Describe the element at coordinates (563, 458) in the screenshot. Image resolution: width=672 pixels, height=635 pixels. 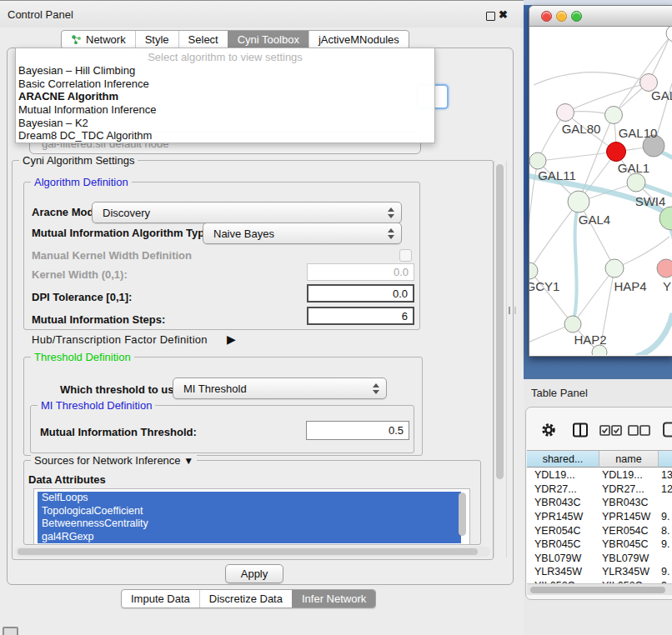
I see `column-header-shared-name: shared...` at that location.